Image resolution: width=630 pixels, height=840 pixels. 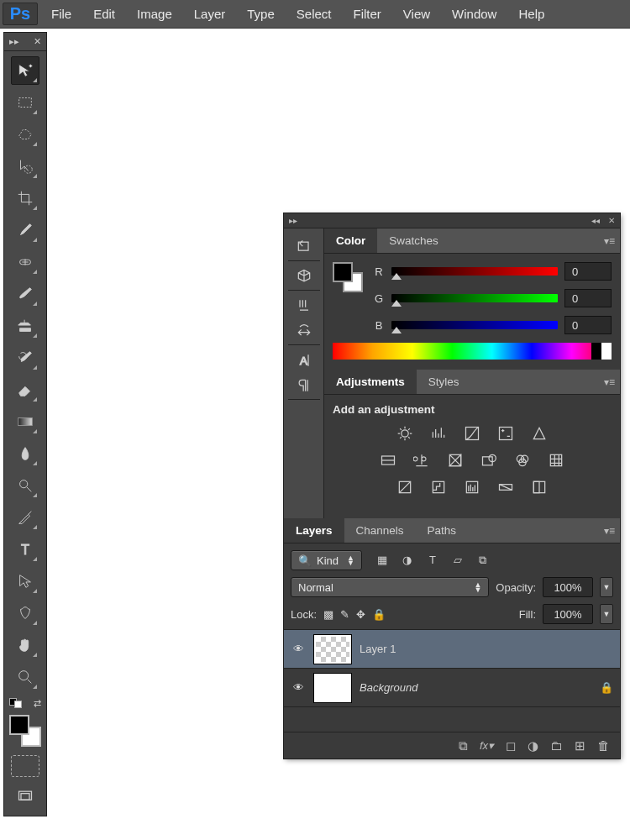 I want to click on fx-icon: fx▾, so click(x=487, y=746).